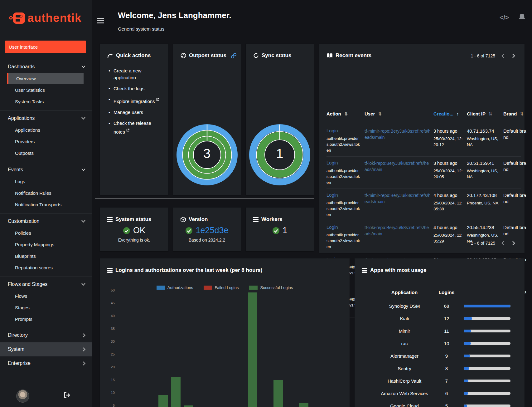 Image resolution: width=532 pixels, height=407 pixels. What do you see at coordinates (221, 288) in the screenshot?
I see `legend-item-failed-logins: Failed Logins` at bounding box center [221, 288].